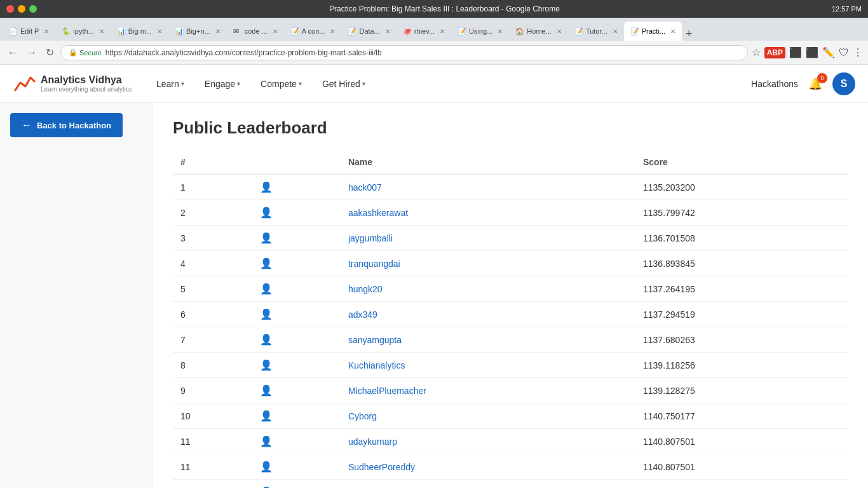 This screenshot has width=868, height=488. Describe the element at coordinates (344, 84) in the screenshot. I see `nav-get-hired: Get Hired ▾` at that location.